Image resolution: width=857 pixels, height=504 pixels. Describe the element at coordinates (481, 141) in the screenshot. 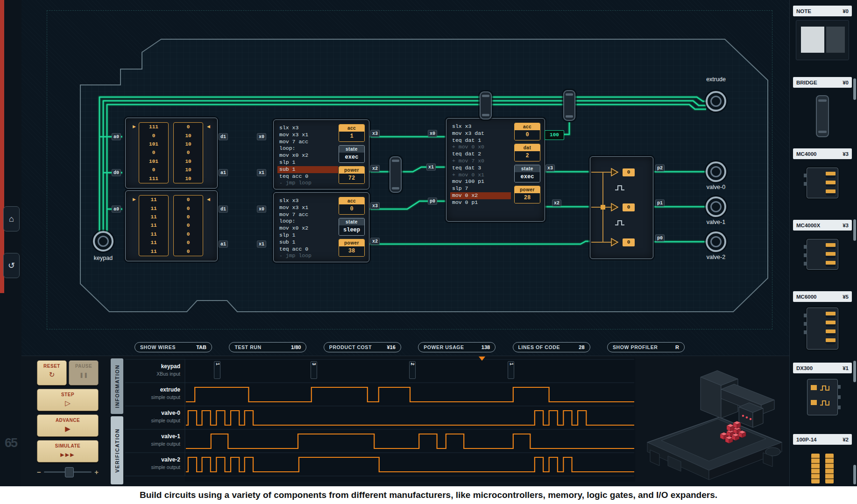

I see `code-line: teq dat 1` at that location.